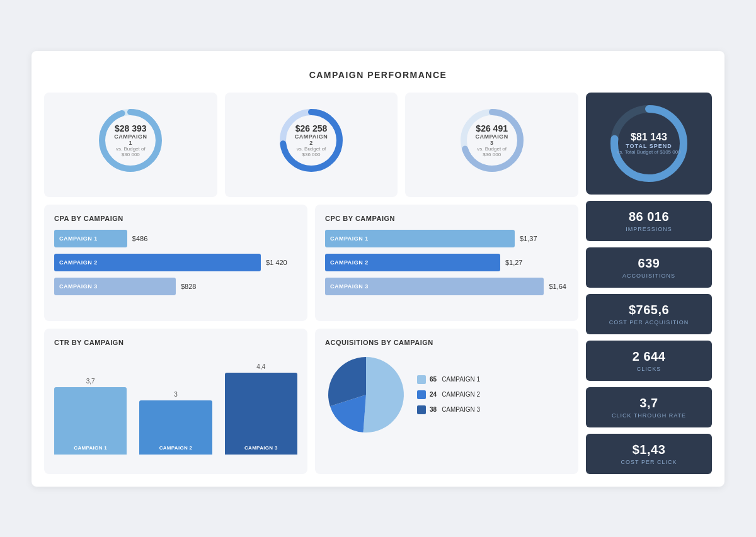 This screenshot has width=756, height=537. I want to click on donut-amount-1: $28 393, so click(130, 128).